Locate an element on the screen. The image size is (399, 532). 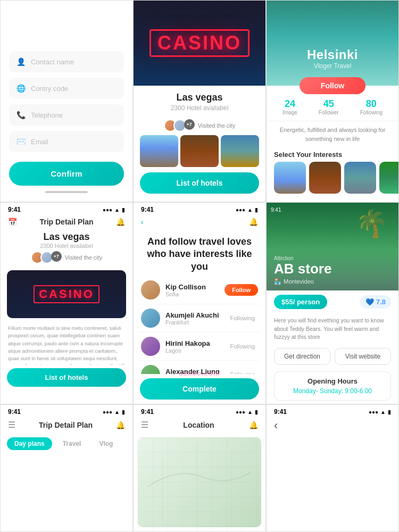
person-name-2: Akumjeli Akuchi is located at coordinates (194, 315).